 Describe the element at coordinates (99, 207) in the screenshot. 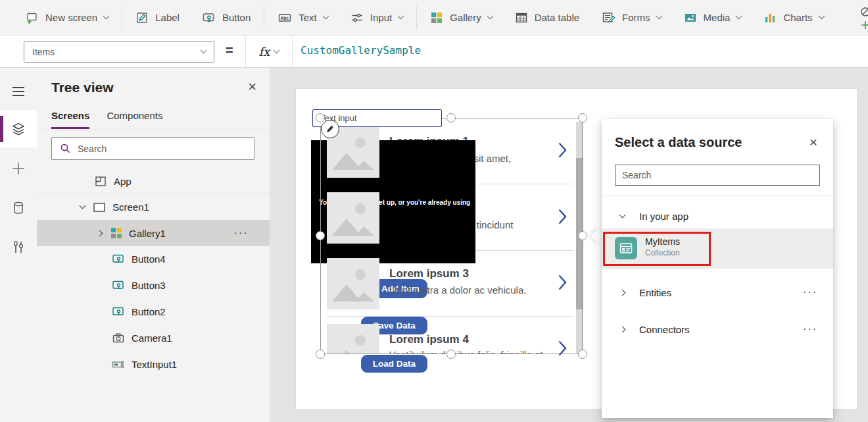

I see `screen-icon` at that location.